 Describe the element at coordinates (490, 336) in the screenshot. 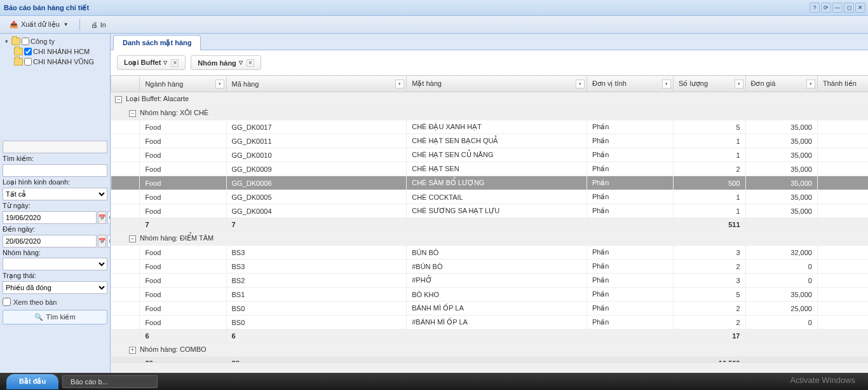

I see `subtotal-row: 6617321,000` at that location.